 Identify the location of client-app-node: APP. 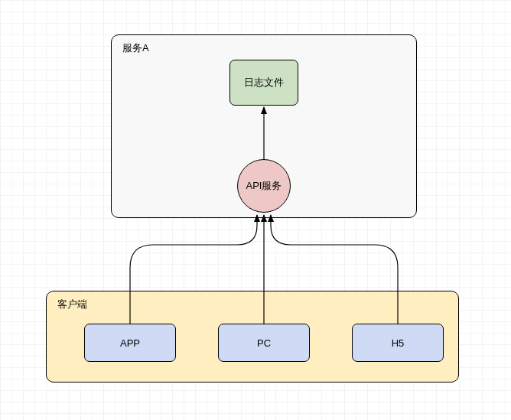
(130, 343).